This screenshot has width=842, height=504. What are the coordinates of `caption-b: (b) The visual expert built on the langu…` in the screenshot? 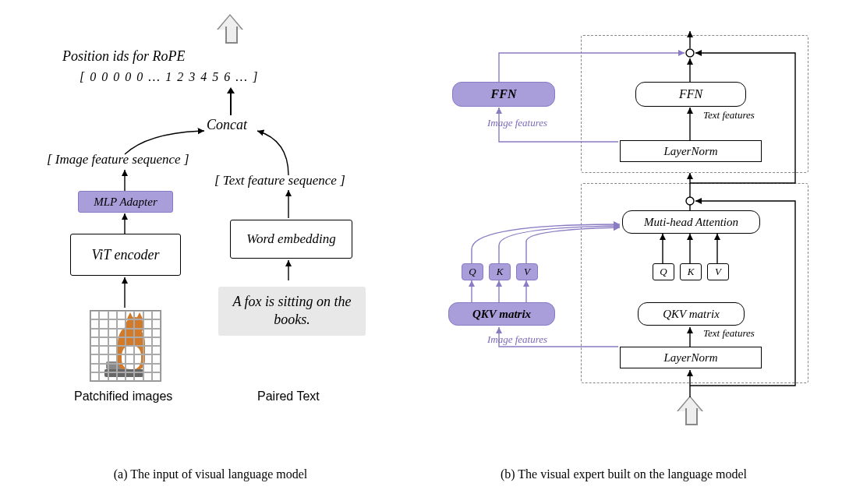 It's located at (624, 474).